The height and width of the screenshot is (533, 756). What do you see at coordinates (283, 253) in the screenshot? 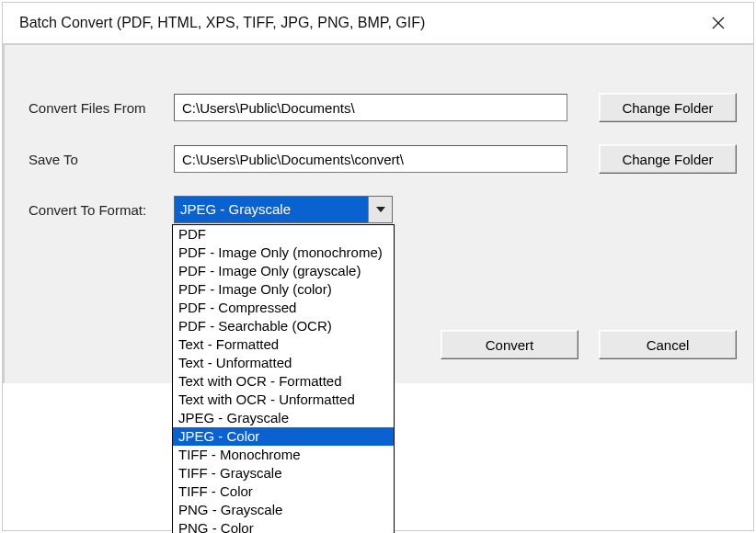
I see `format-option: PDF - Image Only (monochrome)` at bounding box center [283, 253].